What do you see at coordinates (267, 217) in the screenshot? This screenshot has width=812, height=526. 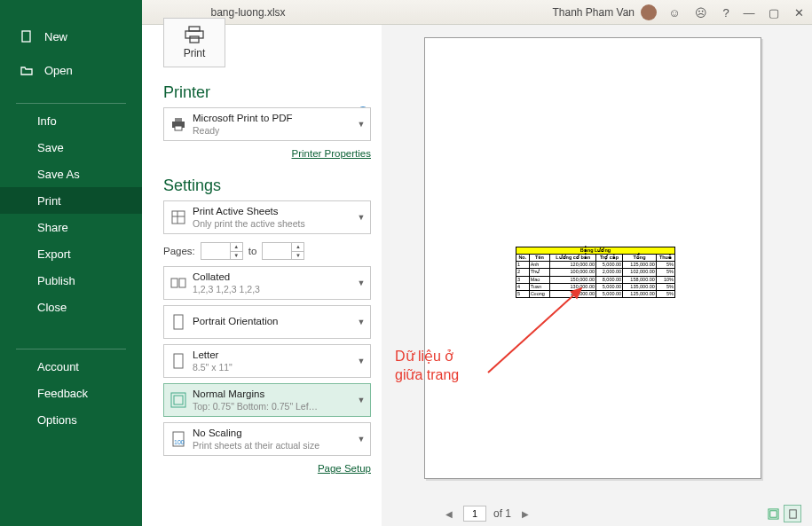 I see `print-what-select: Print Active SheetsOnly print the active…` at bounding box center [267, 217].